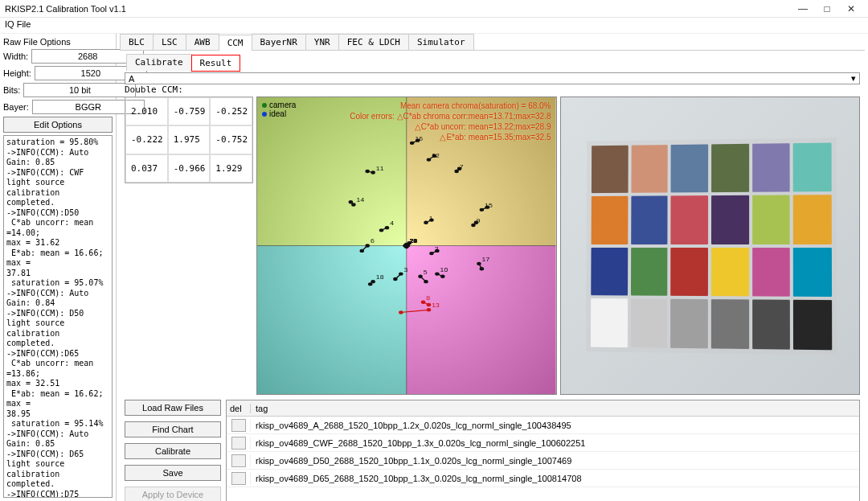 Image resolution: width=868 pixels, height=501 pixels. Describe the element at coordinates (159, 63) in the screenshot. I see `subtab-calibrate: Calibrate` at that location.